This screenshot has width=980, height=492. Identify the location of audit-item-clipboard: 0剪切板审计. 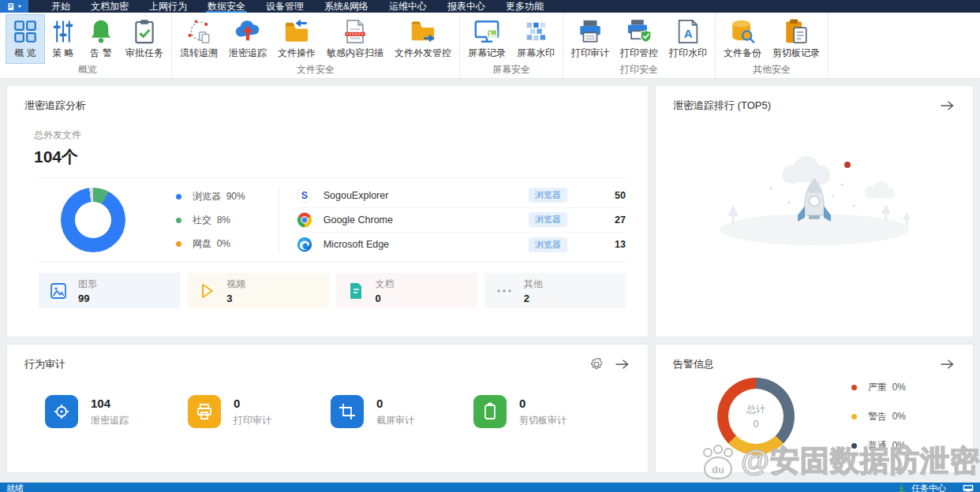
(544, 412).